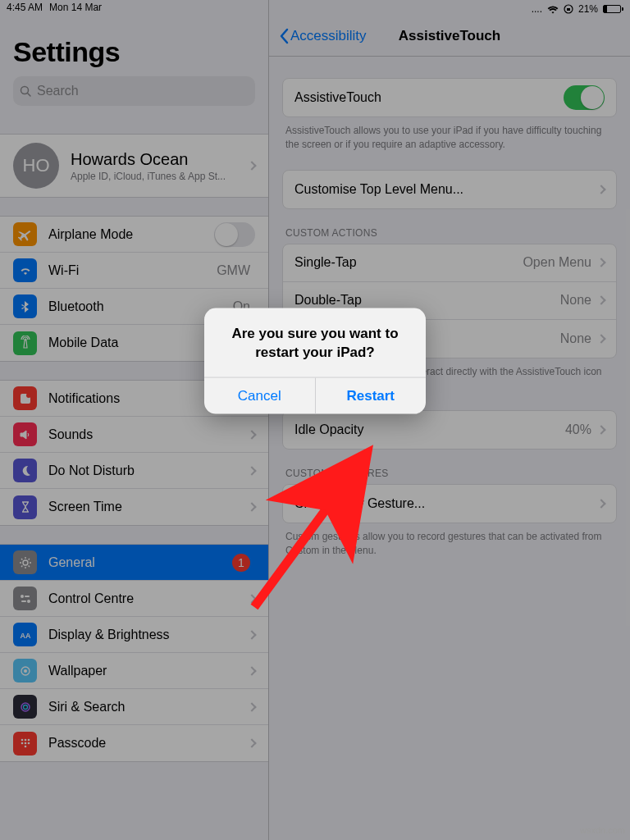 The width and height of the screenshot is (630, 840). I want to click on restart-alert: Are you sure you want to restart your iP…, so click(315, 361).